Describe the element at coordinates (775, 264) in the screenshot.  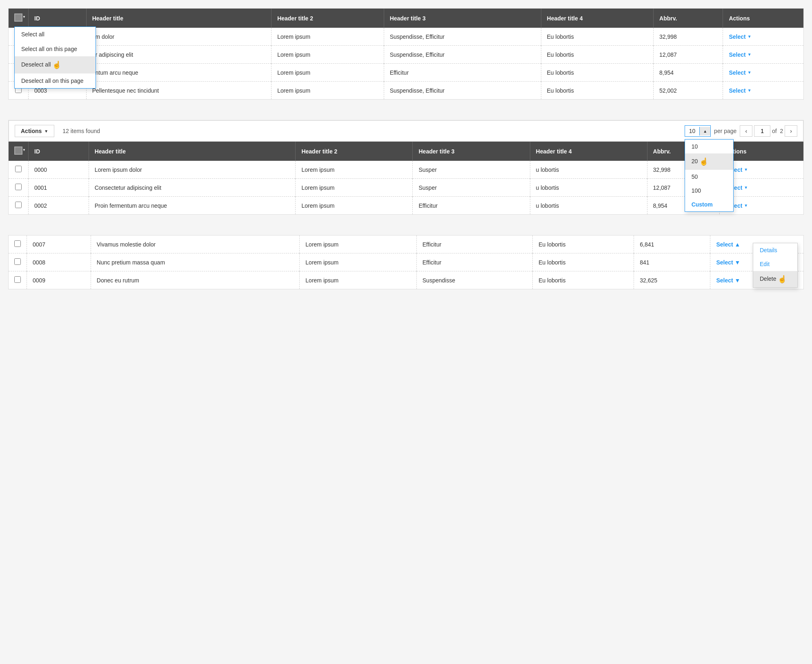
I see `row-action-item-edit: Edit` at that location.